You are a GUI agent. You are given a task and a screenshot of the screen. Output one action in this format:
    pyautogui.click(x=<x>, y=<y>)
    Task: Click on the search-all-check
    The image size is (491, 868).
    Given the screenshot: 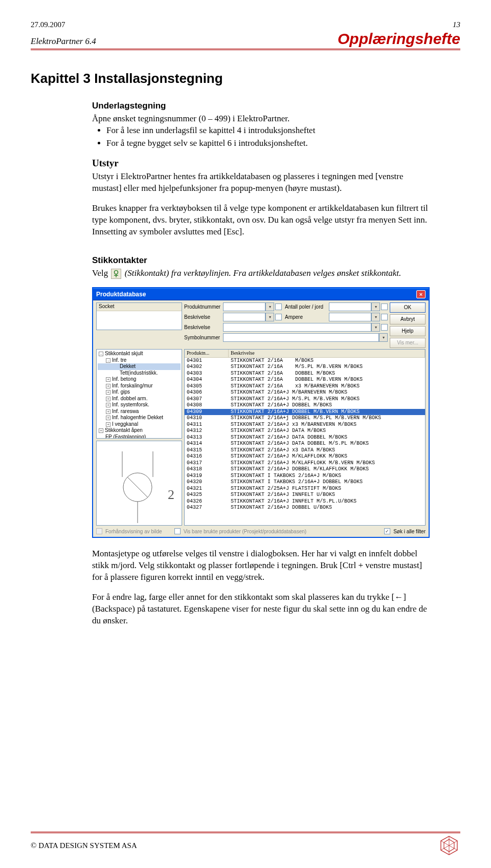 What is the action you would take?
    pyautogui.click(x=387, y=531)
    